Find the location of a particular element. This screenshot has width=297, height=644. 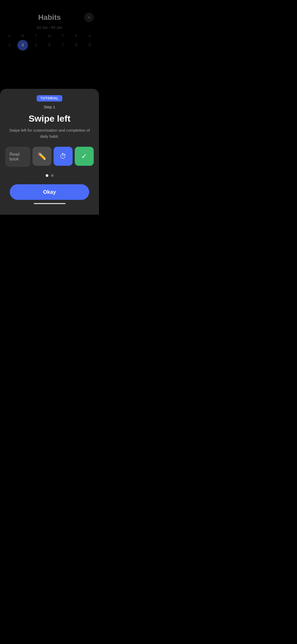

day-t1: T is located at coordinates (36, 36).